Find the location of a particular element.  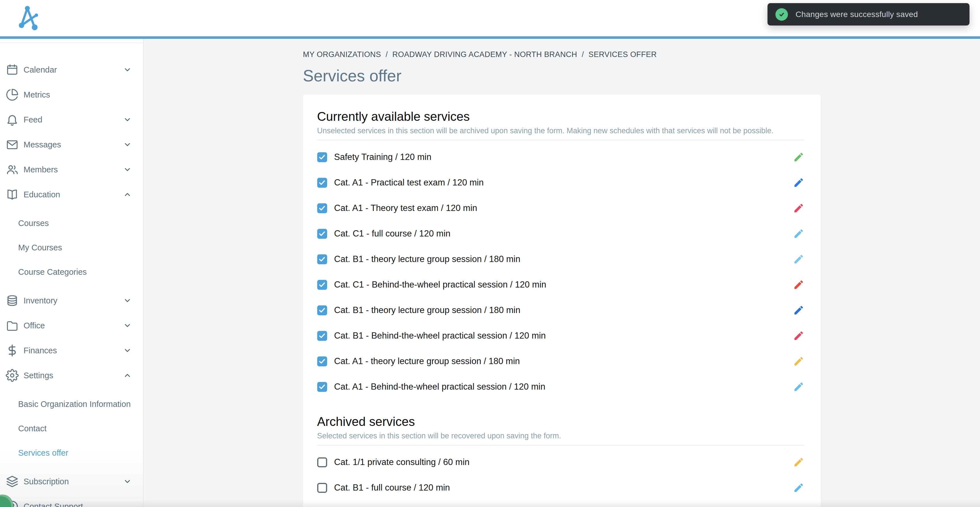

service-label: Cat. B1 - theory lecture group session /… is located at coordinates (428, 310).